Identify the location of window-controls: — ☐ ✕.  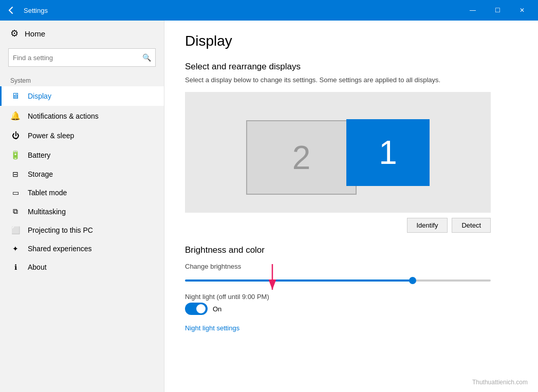
(497, 10).